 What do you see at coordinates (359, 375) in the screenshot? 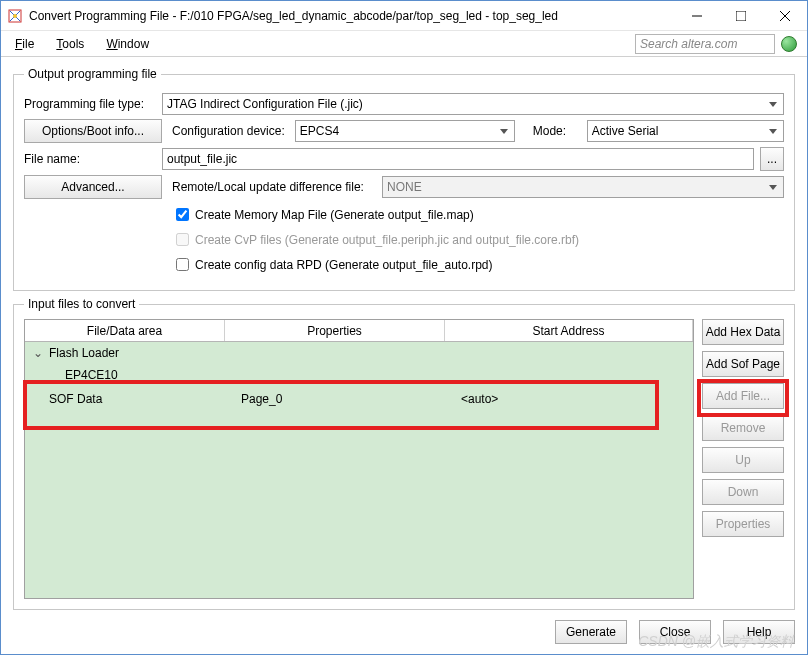
I see `row-device: EP4CE10` at bounding box center [359, 375].